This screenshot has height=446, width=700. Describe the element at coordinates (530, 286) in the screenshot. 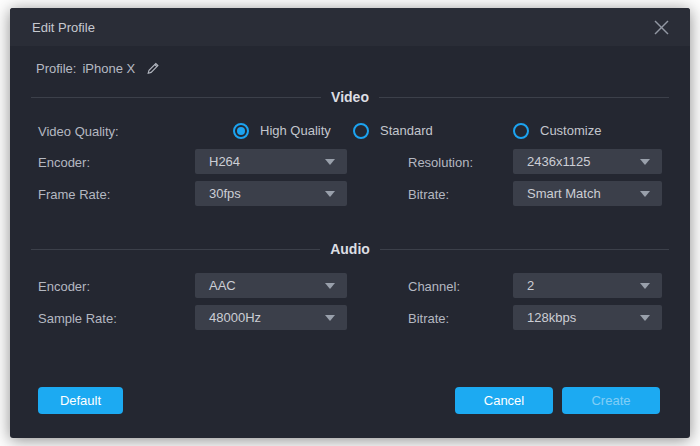

I see `dropdown-value: 2` at that location.